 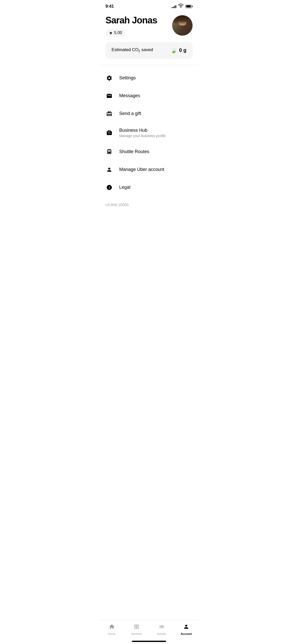 I want to click on section-divider, so click(x=149, y=65).